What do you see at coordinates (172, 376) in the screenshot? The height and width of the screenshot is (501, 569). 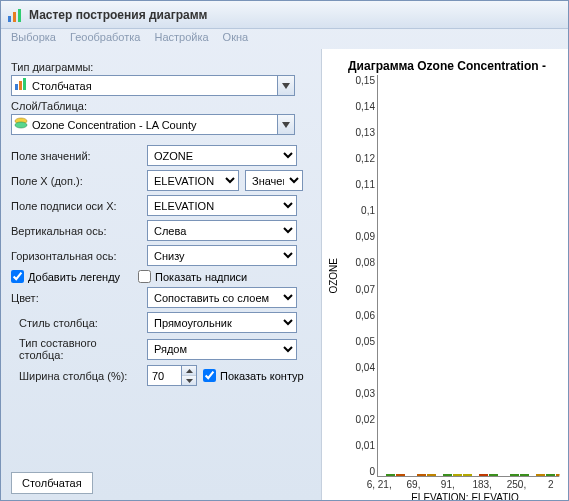 I see `bar-width-spinner: 70` at bounding box center [172, 376].